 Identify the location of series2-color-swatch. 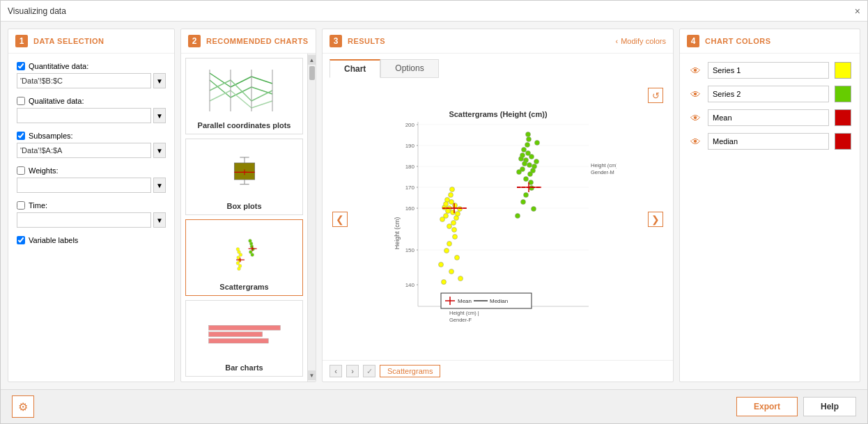
(843, 94).